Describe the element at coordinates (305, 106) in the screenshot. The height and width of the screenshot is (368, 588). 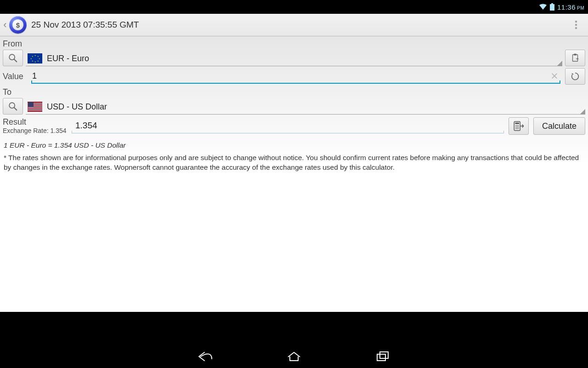
I see `to-currency-spinner: USD - US Dollar` at that location.